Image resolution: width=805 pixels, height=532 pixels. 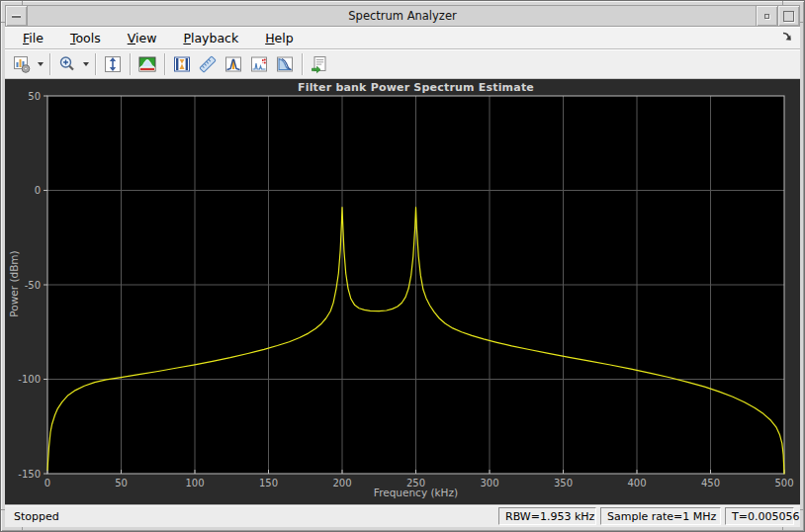 What do you see at coordinates (208, 64) in the screenshot?
I see `ruler-icon` at bounding box center [208, 64].